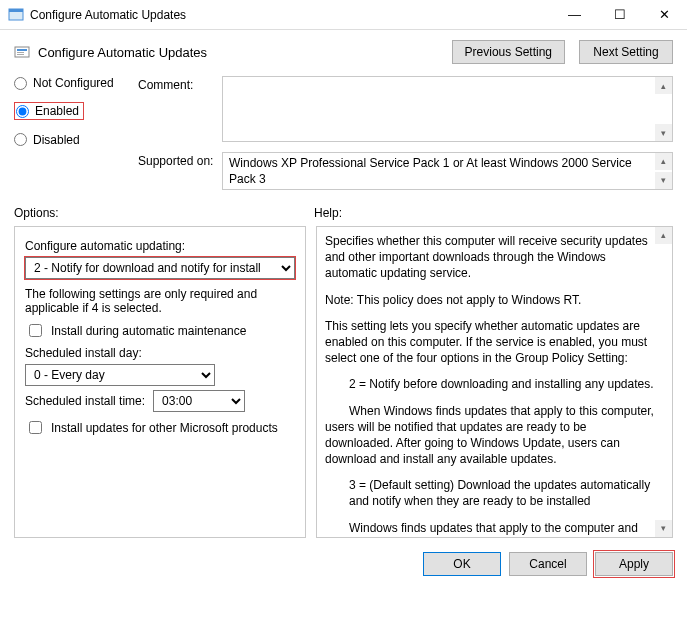 The width and height of the screenshot is (687, 636). I want to click on help-text: Note: This policy does not apply to Wind…, so click(490, 300).